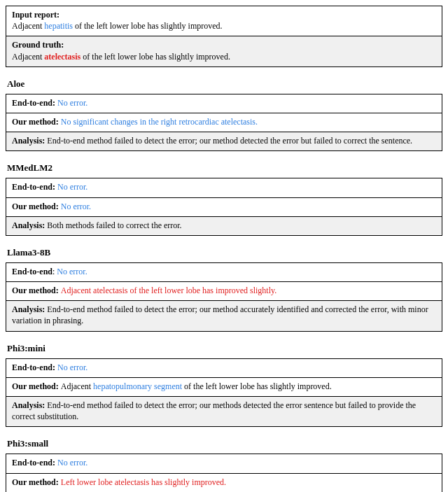 Image resolution: width=448 pixels, height=492 pixels. I want to click on ours-row: Our method: No significant changes in th…, so click(224, 123).